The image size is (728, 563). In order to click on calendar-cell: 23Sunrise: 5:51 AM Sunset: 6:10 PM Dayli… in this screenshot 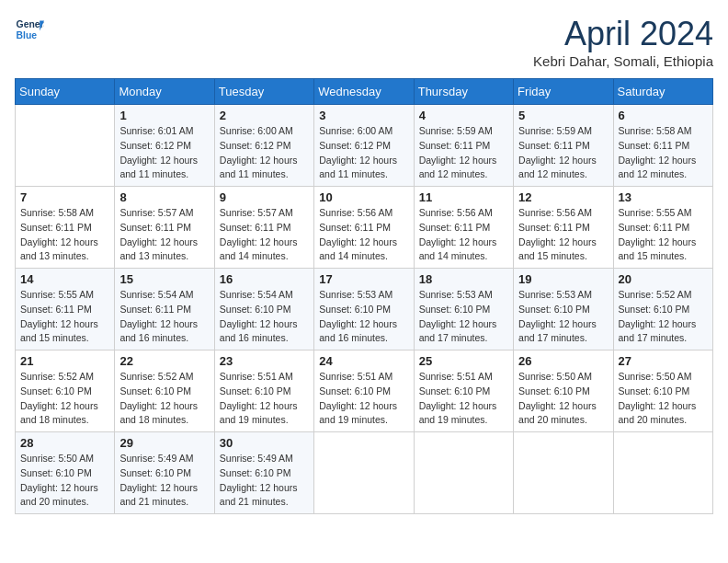, I will do `click(264, 392)`.